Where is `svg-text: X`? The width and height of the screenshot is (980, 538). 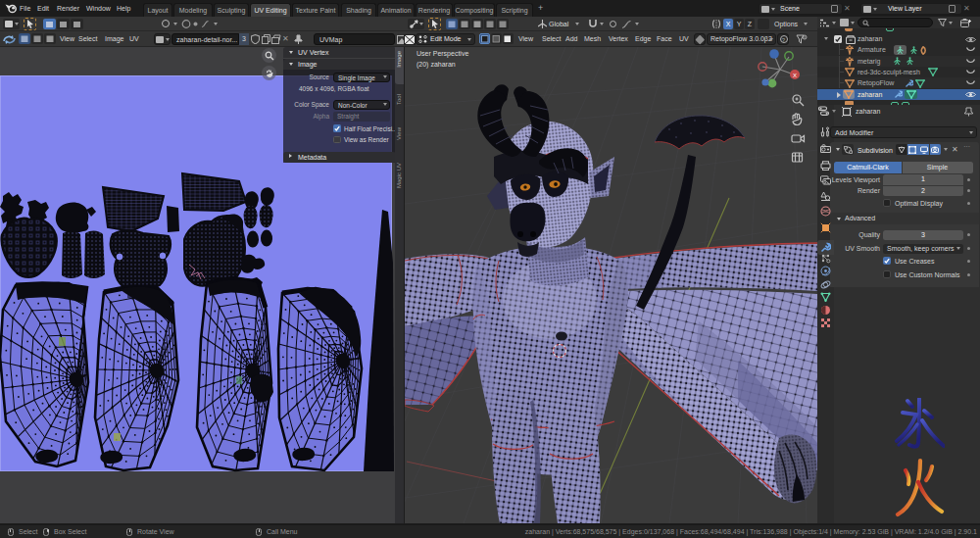 svg-text: X is located at coordinates (795, 75).